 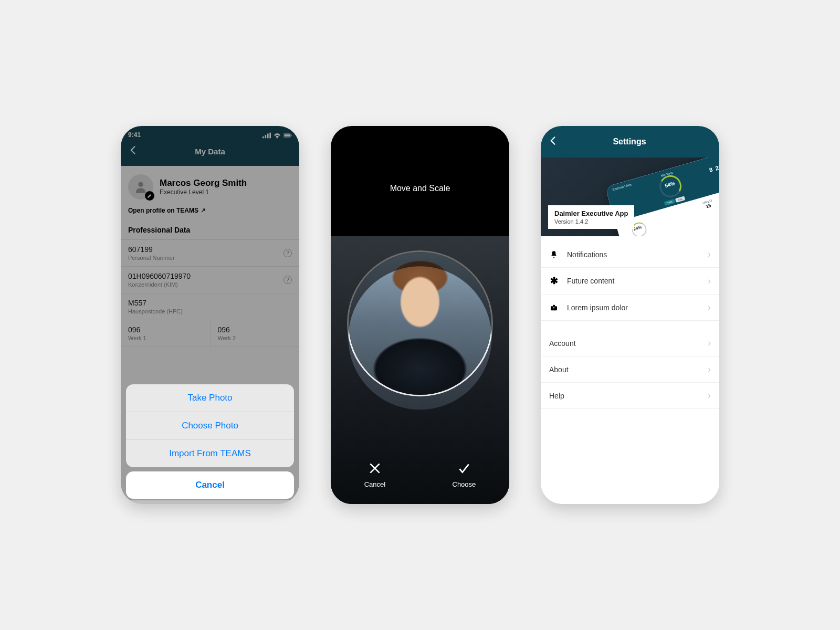 What do you see at coordinates (375, 484) in the screenshot?
I see `cancel-label: Cancel` at bounding box center [375, 484].